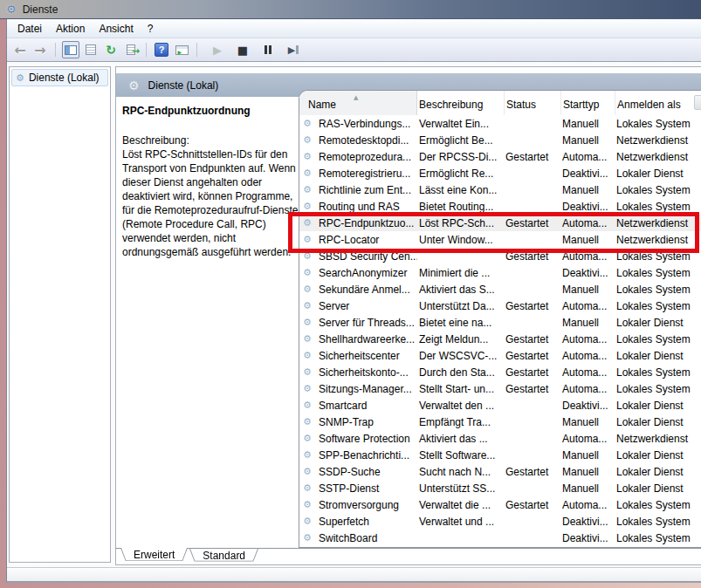 This screenshot has width=701, height=588. Describe the element at coordinates (183, 85) in the screenshot. I see `pane-header-title: Dienste (Lokal)` at that location.